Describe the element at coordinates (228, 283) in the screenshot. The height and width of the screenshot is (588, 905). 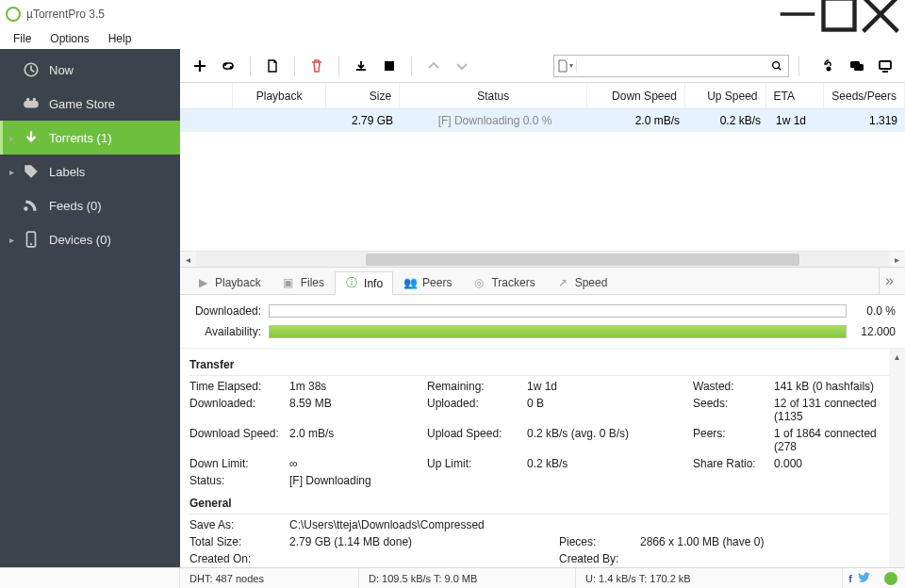
I see `tab-playback: ▶Playback` at that location.